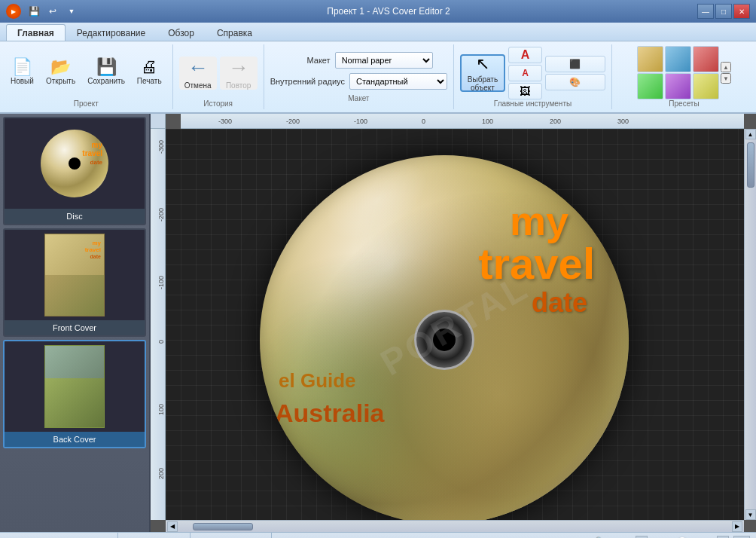  What do you see at coordinates (161, 342) in the screenshot?
I see `ruler-vmark-0: 0` at bounding box center [161, 342].